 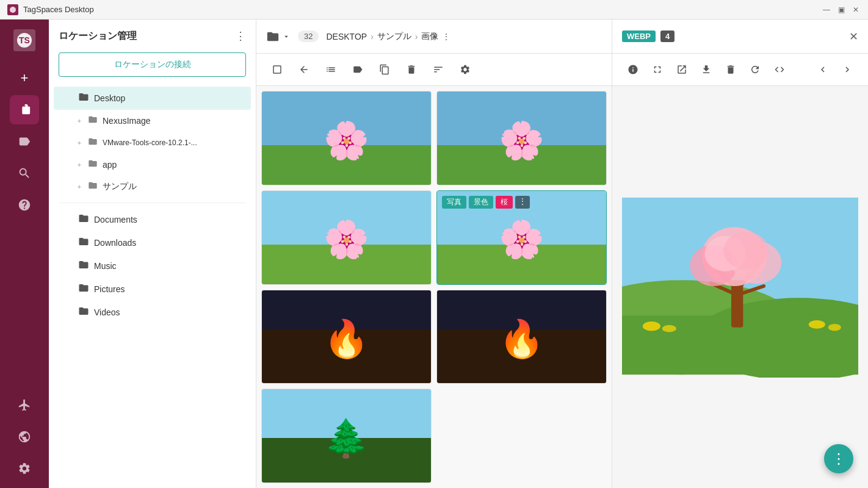 What do you see at coordinates (153, 165) in the screenshot?
I see `sidebar-item-app: + app` at bounding box center [153, 165].